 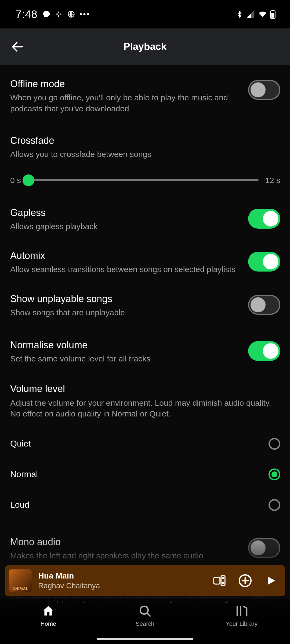 What do you see at coordinates (145, 96) in the screenshot?
I see `setting-offline-mode: Offline mode When you go offline, you'll…` at bounding box center [145, 96].